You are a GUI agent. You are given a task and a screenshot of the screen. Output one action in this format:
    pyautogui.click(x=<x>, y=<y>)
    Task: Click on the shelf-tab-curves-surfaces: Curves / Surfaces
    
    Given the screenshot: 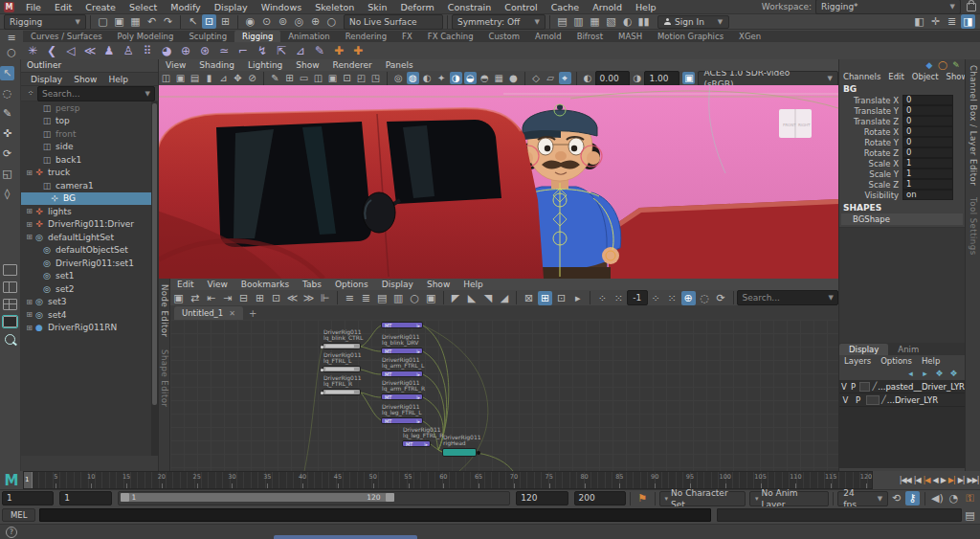 What is the action you would take?
    pyautogui.click(x=67, y=36)
    